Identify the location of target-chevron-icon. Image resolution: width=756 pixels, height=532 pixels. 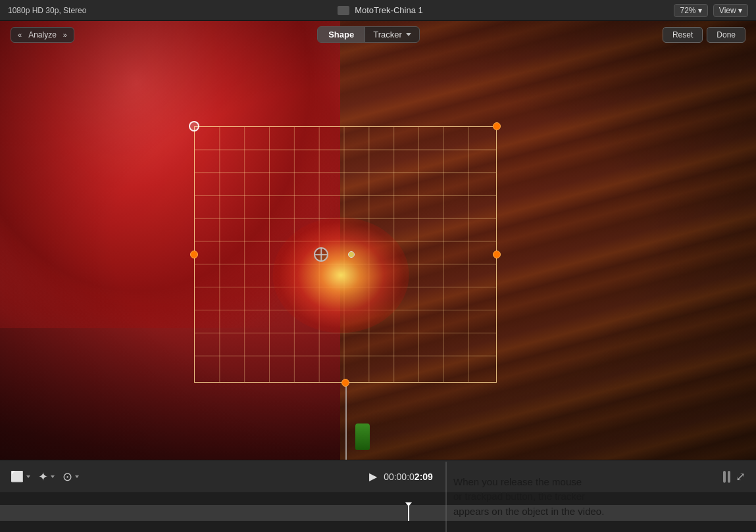
(77, 477).